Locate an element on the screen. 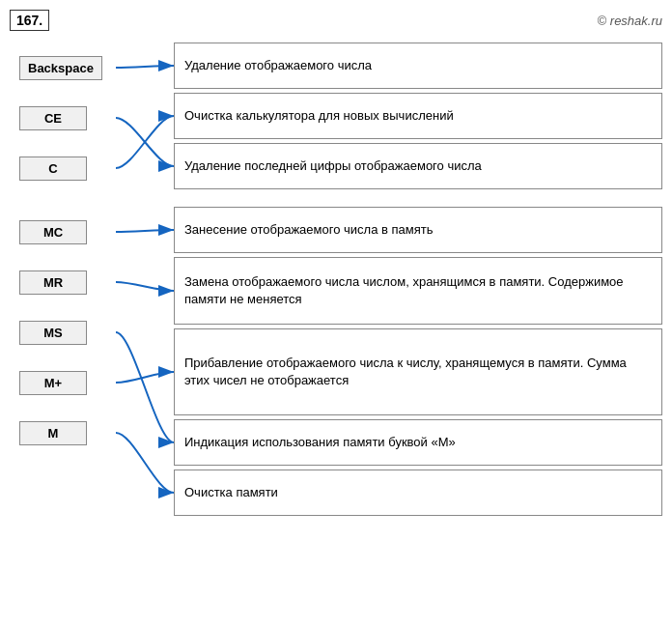  key-mplus: M+ is located at coordinates (53, 383).